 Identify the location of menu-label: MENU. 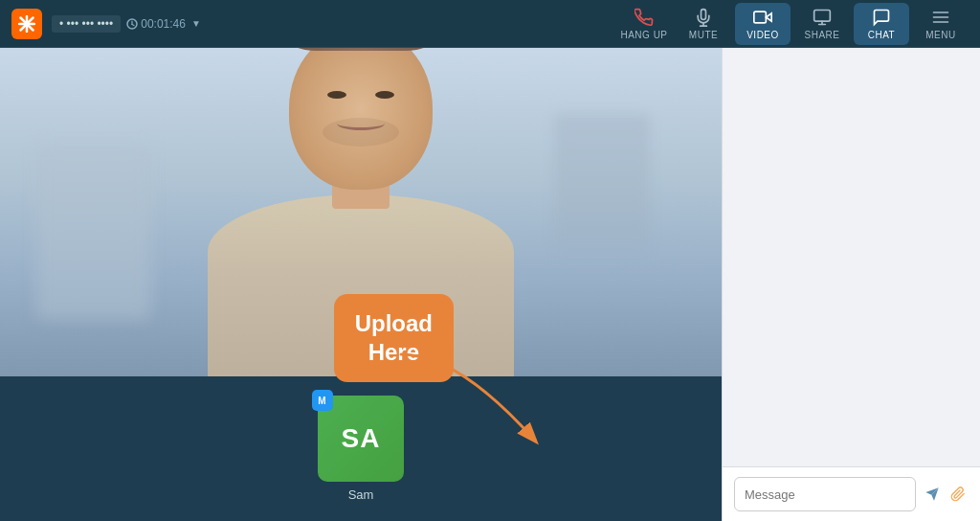
(940, 34).